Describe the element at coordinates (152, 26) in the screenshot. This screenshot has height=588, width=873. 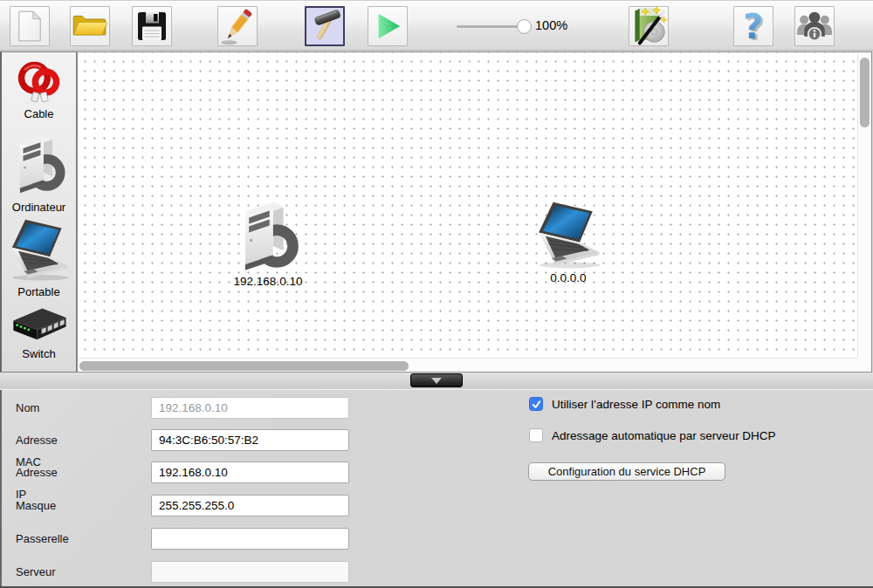
I see `save-floppy-icon` at that location.